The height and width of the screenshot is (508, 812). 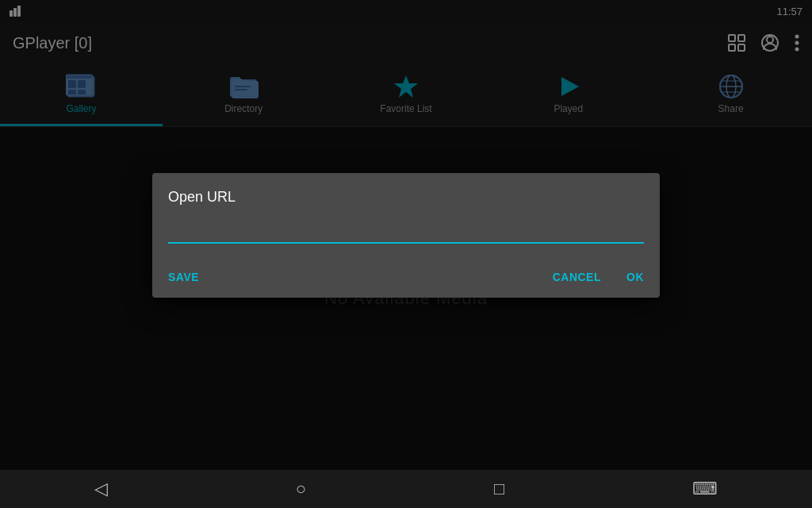 I want to click on back-button: ◁, so click(x=102, y=489).